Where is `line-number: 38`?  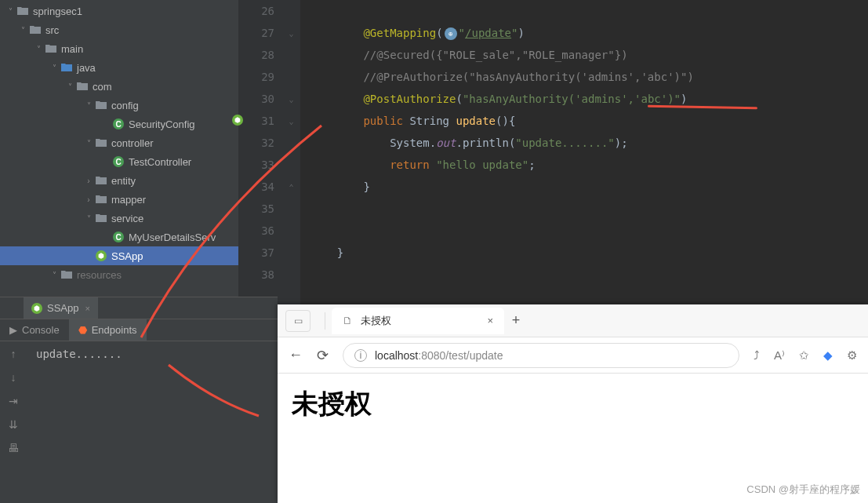 line-number: 38 is located at coordinates (256, 275).